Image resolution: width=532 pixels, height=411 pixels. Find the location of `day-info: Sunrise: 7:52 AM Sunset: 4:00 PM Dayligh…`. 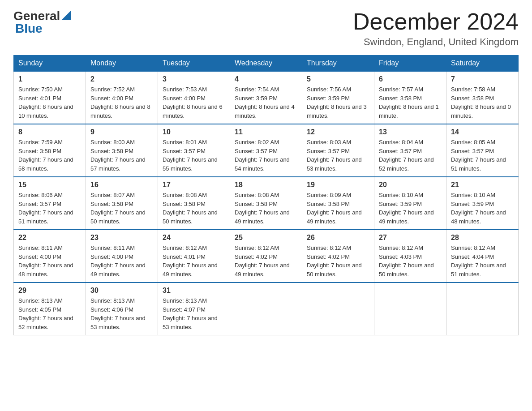

day-info: Sunrise: 7:52 AM Sunset: 4:00 PM Dayligh… is located at coordinates (122, 103).